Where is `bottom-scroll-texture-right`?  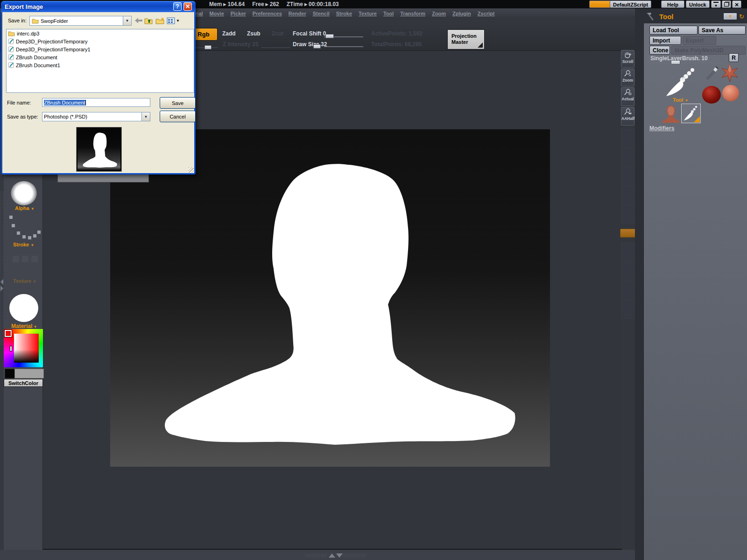 bottom-scroll-texture-right is located at coordinates (354, 555).